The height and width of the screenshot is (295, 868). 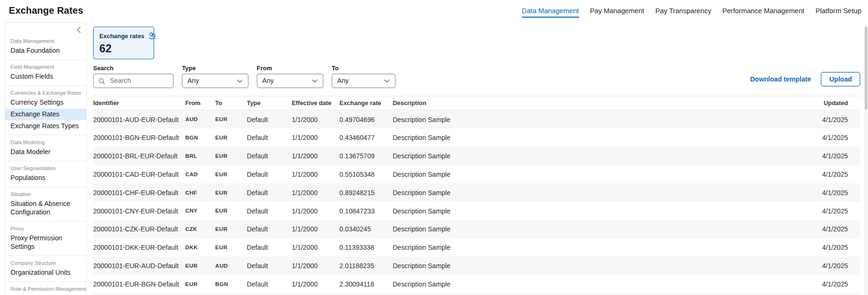 What do you see at coordinates (866, 68) in the screenshot?
I see `scrollbar-thumb` at bounding box center [866, 68].